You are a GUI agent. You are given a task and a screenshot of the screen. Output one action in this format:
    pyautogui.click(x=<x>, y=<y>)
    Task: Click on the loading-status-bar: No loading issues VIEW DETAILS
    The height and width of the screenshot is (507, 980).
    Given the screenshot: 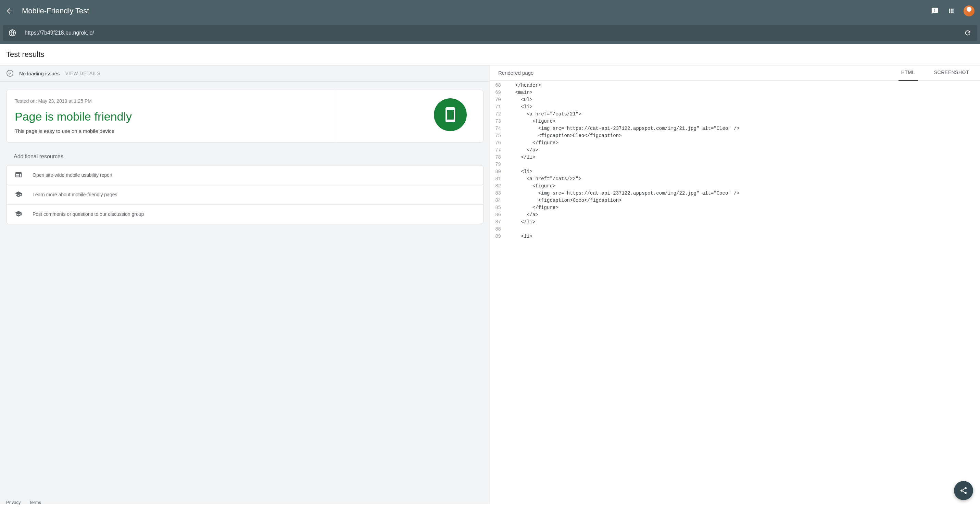 What is the action you would take?
    pyautogui.click(x=245, y=73)
    